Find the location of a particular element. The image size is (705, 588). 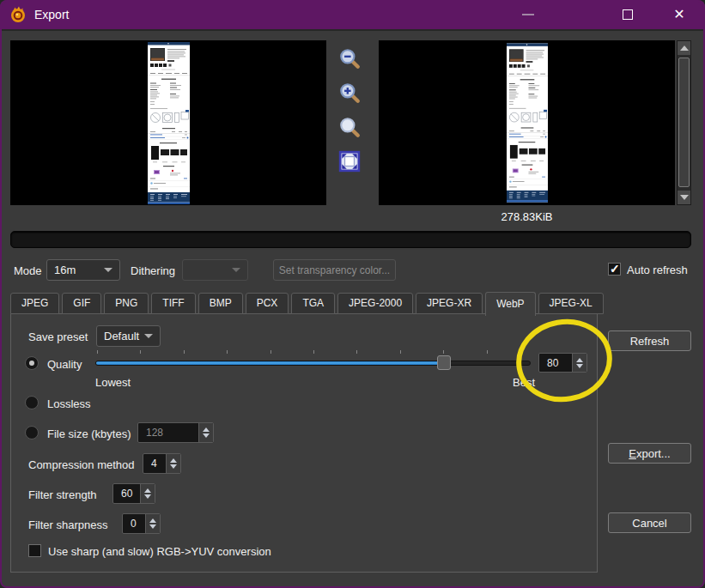

lossless-radio is located at coordinates (32, 403).